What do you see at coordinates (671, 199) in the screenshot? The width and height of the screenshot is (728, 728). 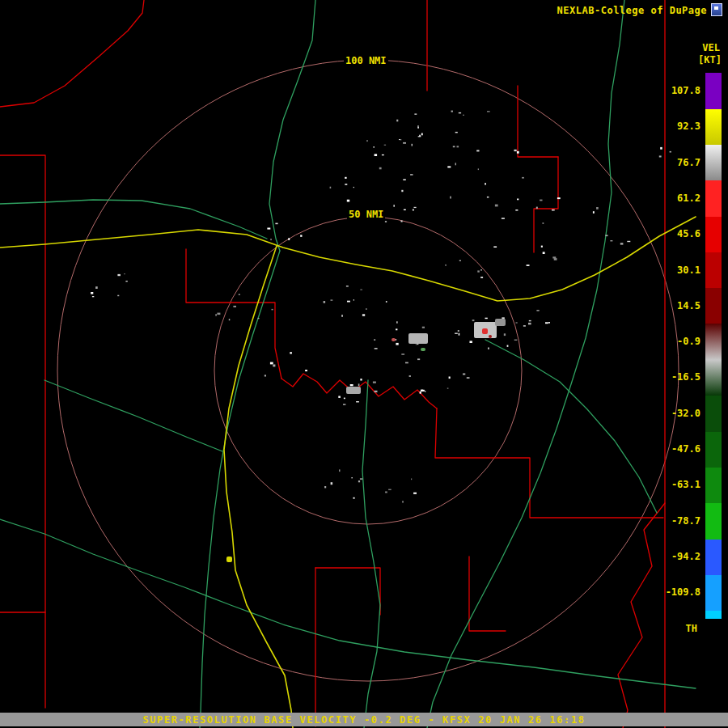 I see `colorbar-tick: 61.2` at bounding box center [671, 199].